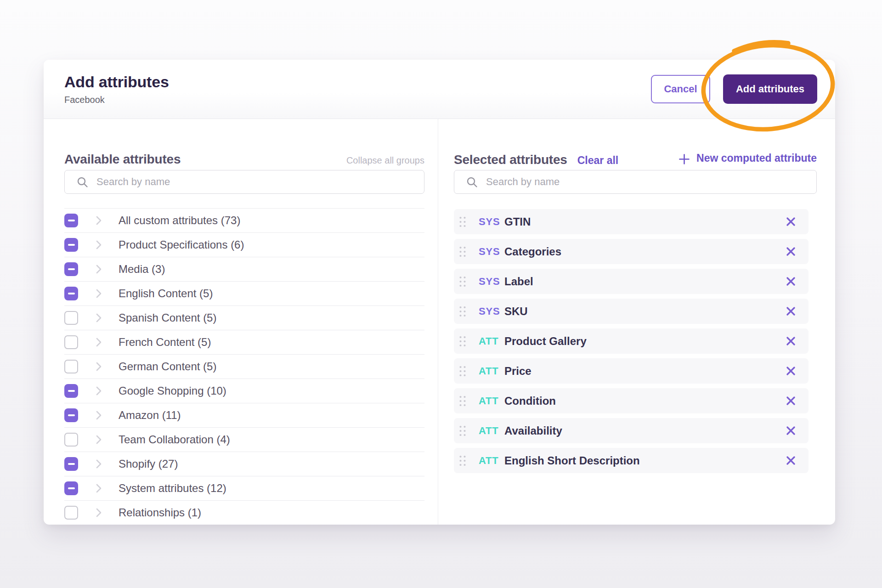  What do you see at coordinates (164, 342) in the screenshot?
I see `group-label: French Content (5)` at bounding box center [164, 342].